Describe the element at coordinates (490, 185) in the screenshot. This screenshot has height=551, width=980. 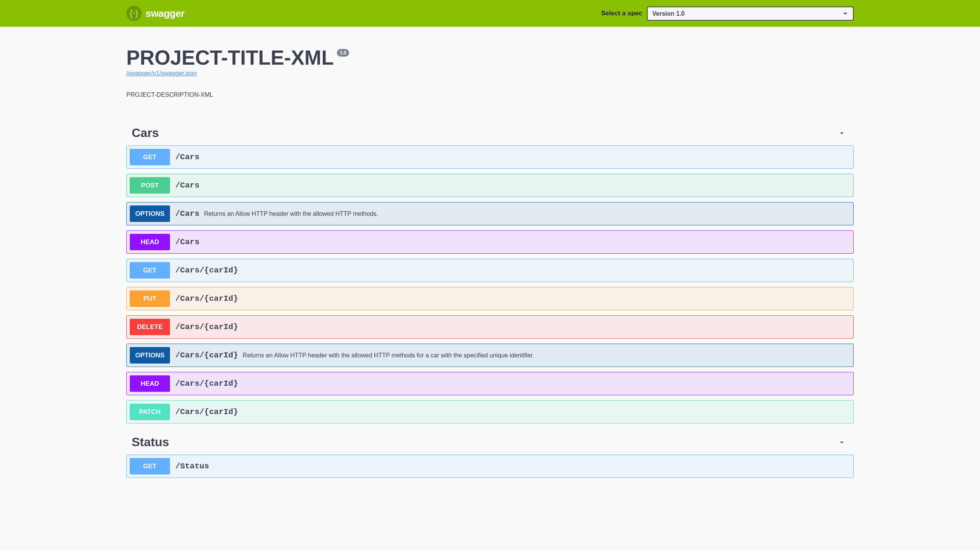
I see `operation-row: POST/Cars` at that location.